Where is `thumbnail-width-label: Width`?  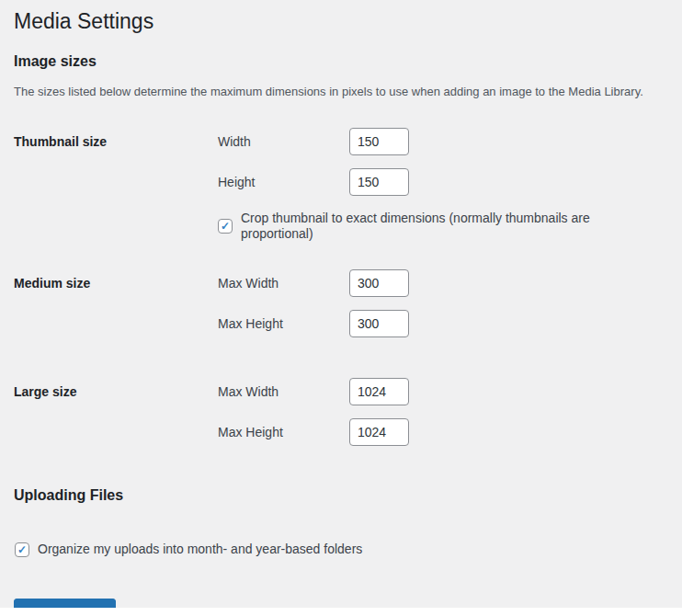 thumbnail-width-label: Width is located at coordinates (283, 142).